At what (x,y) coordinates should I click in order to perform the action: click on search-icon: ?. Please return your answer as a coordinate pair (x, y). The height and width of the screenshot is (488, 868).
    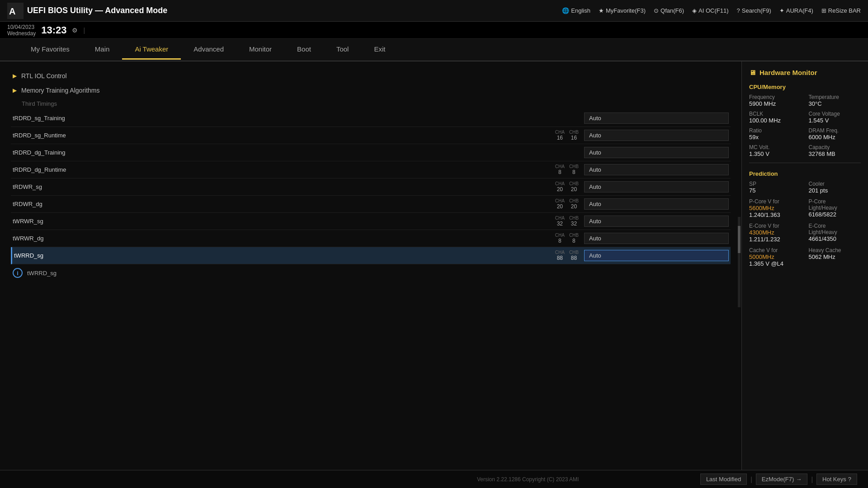
    Looking at the image, I should click on (739, 11).